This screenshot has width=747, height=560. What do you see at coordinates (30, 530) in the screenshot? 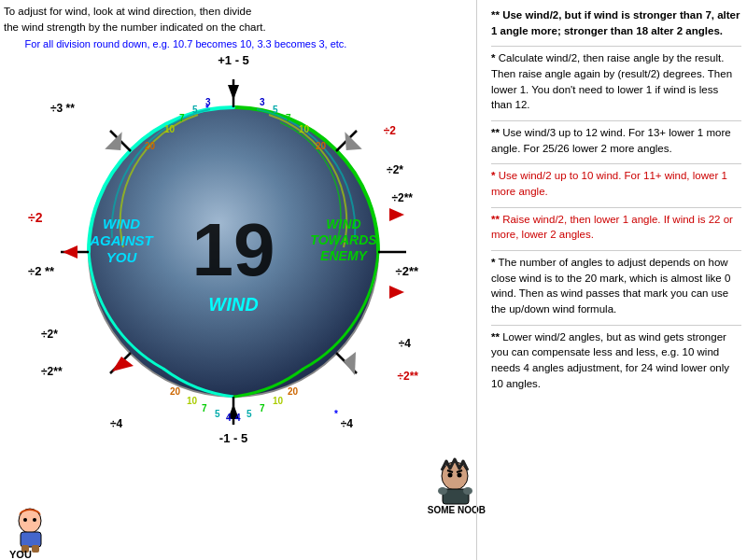
I see `you-sprite` at bounding box center [30, 530].